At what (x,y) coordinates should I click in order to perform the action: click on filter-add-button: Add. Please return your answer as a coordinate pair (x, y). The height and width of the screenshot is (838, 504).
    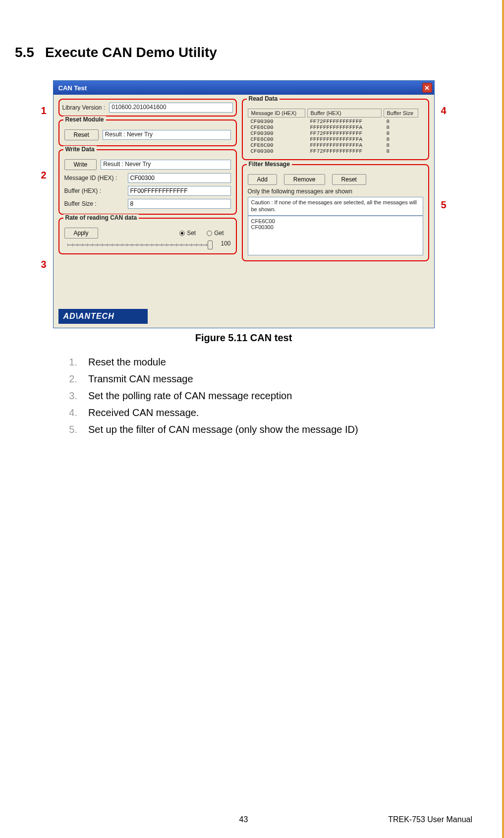
    Looking at the image, I should click on (263, 180).